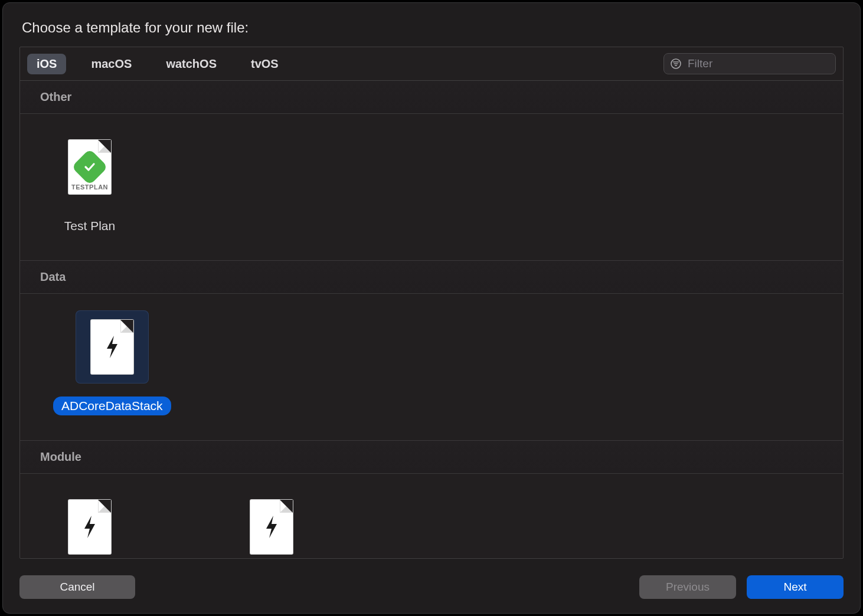 This screenshot has width=863, height=616. What do you see at coordinates (688, 587) in the screenshot?
I see `previous-button: Previous` at bounding box center [688, 587].